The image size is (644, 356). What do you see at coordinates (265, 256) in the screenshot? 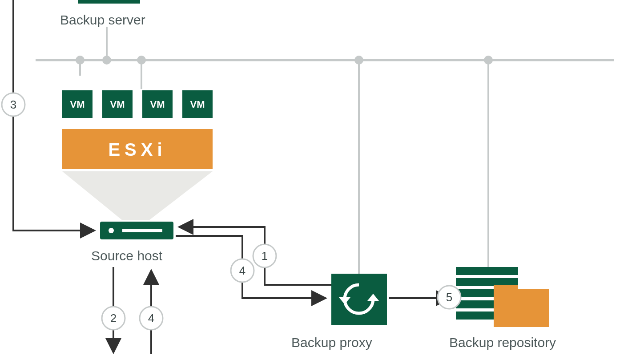
I see `step-1-num: 1` at bounding box center [265, 256].